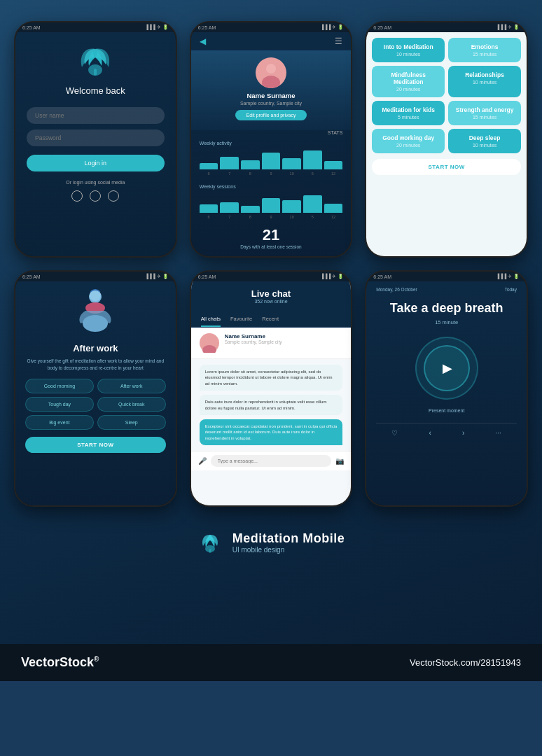 The width and height of the screenshot is (542, 756). What do you see at coordinates (395, 433) in the screenshot?
I see `heart-icon: ♡` at bounding box center [395, 433].